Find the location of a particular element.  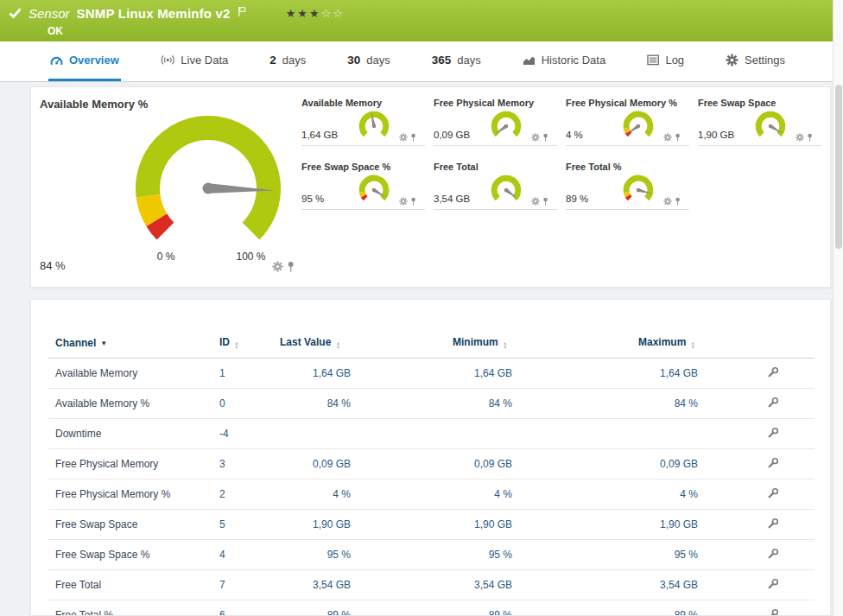

column-header-id: ID▲▼ is located at coordinates (243, 344).